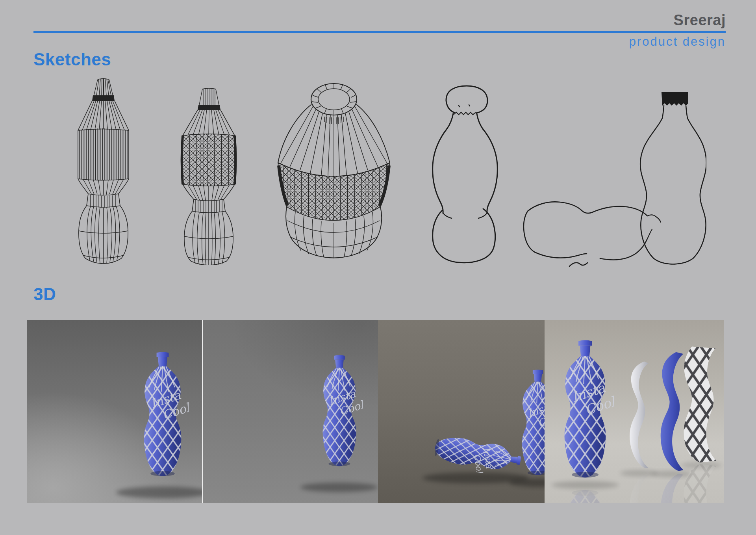 The height and width of the screenshot is (535, 756). I want to click on lying-bottom-contour, so click(561, 255).